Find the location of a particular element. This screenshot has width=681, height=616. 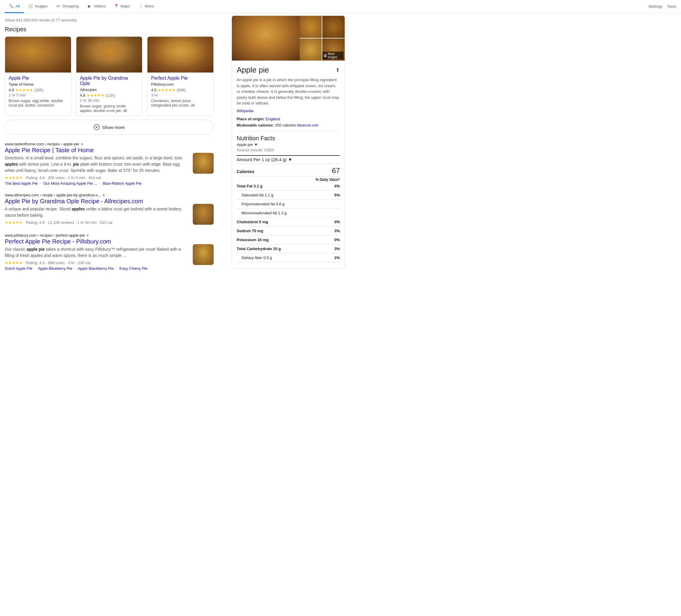

result-link-best-apple-pie: The Best Apple Pie is located at coordinates (21, 183).